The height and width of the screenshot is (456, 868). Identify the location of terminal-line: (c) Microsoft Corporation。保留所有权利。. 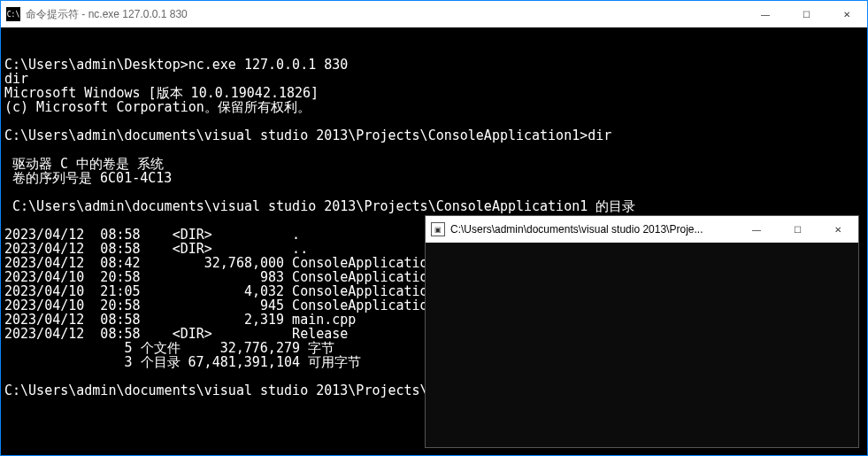
(157, 107).